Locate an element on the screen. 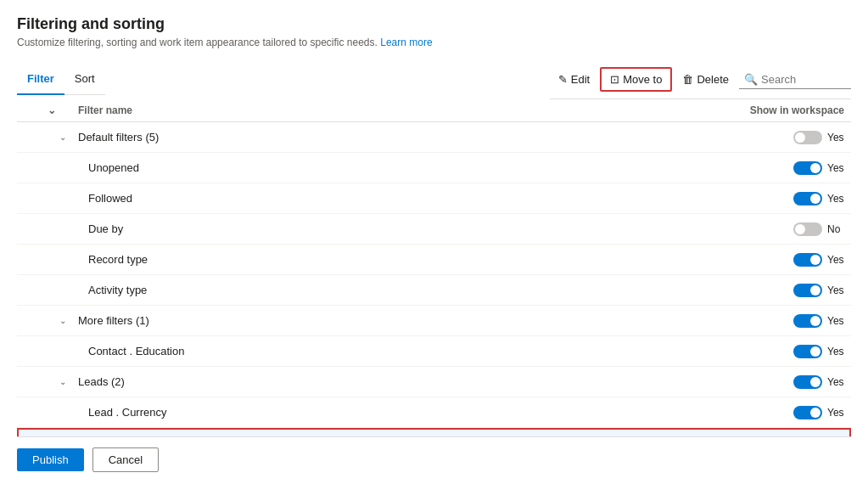  toggle-default-filters is located at coordinates (808, 138).